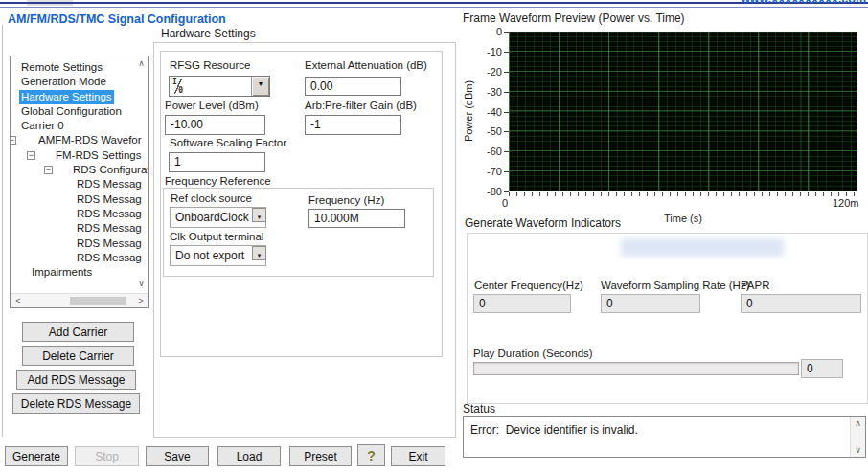 The image size is (868, 472). I want to click on tree-item-global-configuration-3: Global Configuration, so click(73, 111).